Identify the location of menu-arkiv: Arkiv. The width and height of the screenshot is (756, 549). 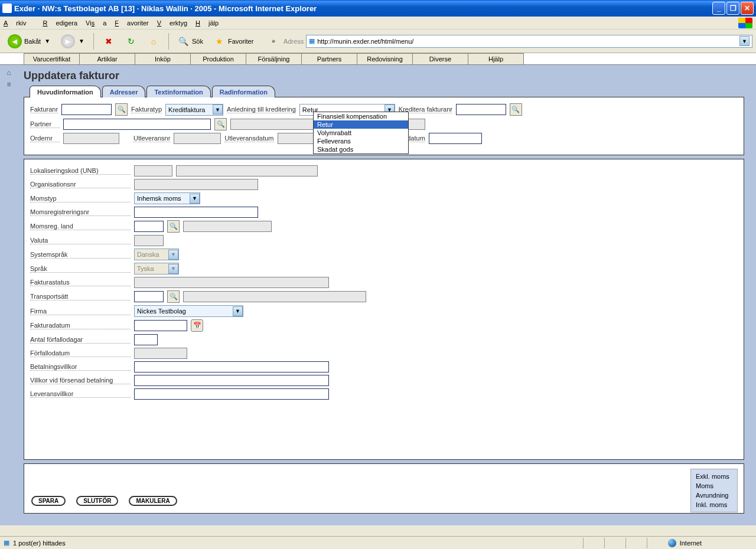
(19, 23).